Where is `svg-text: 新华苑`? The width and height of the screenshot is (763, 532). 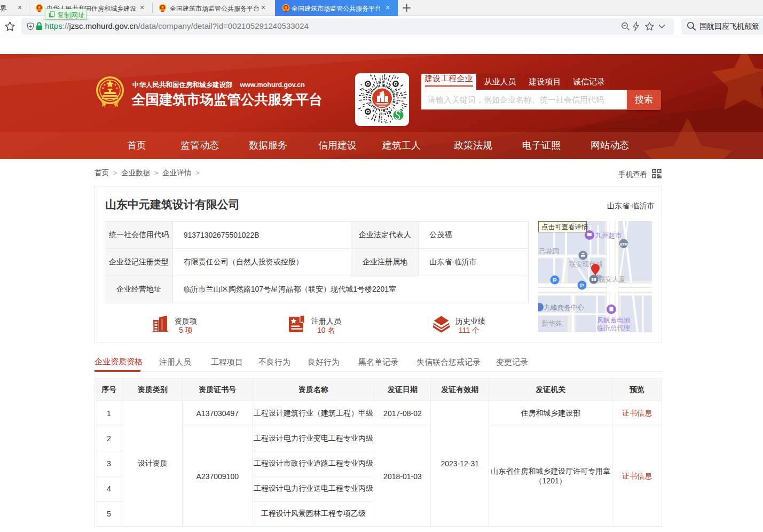
svg-text: 新华苑 is located at coordinates (552, 324).